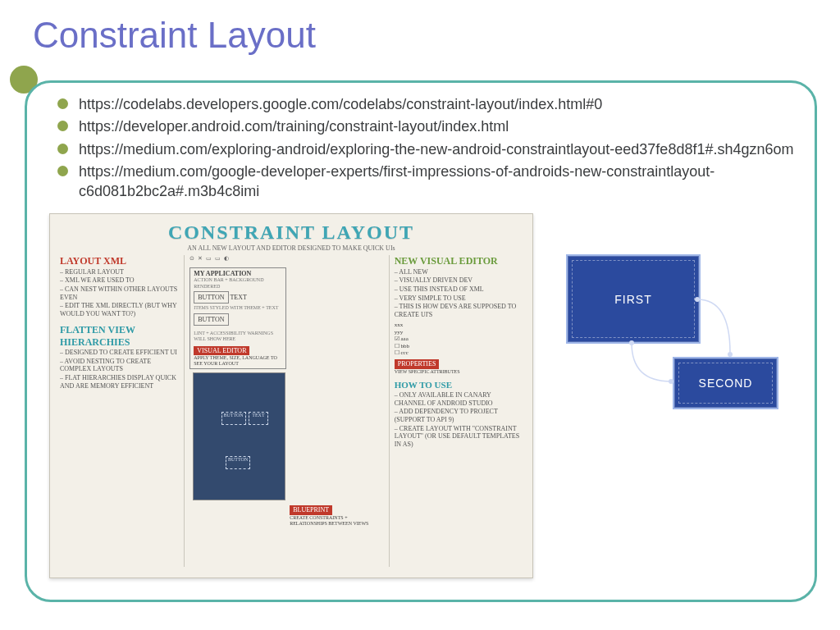 The height and width of the screenshot is (630, 840). I want to click on sketch-note: – XML WE ARE USED TO, so click(118, 281).